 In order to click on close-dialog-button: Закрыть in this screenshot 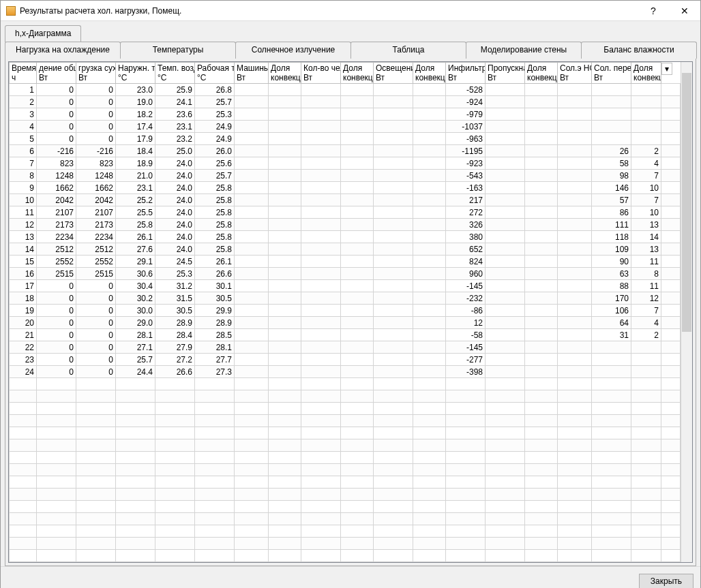, I will do `click(666, 581)`.